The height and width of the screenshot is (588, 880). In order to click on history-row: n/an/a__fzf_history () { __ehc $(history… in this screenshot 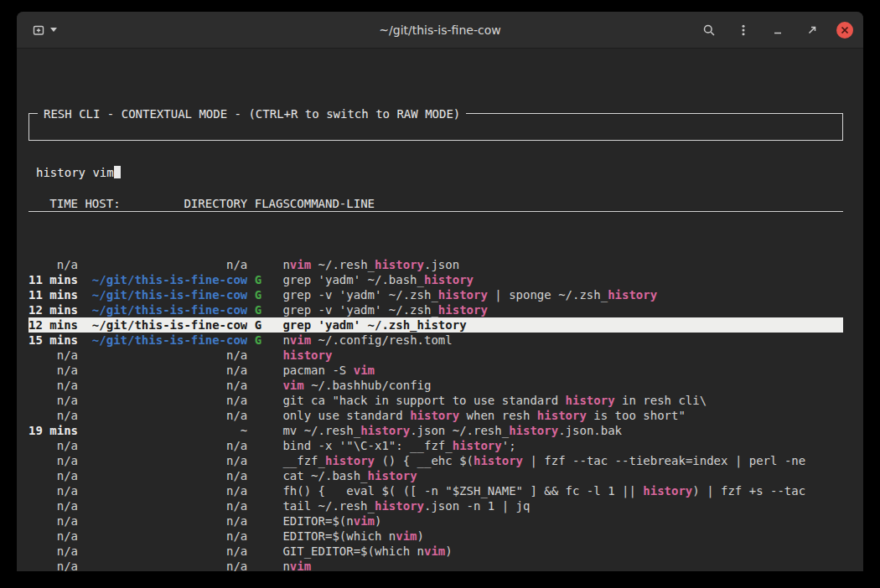, I will do `click(436, 461)`.